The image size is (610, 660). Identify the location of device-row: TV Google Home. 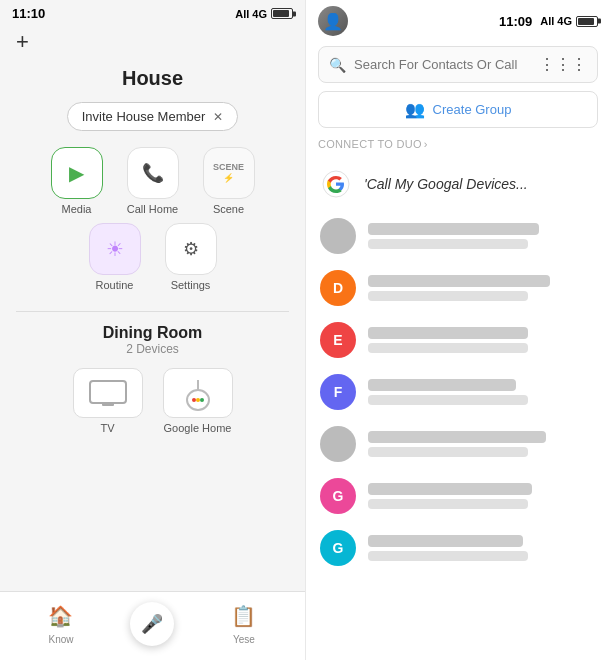
(152, 401).